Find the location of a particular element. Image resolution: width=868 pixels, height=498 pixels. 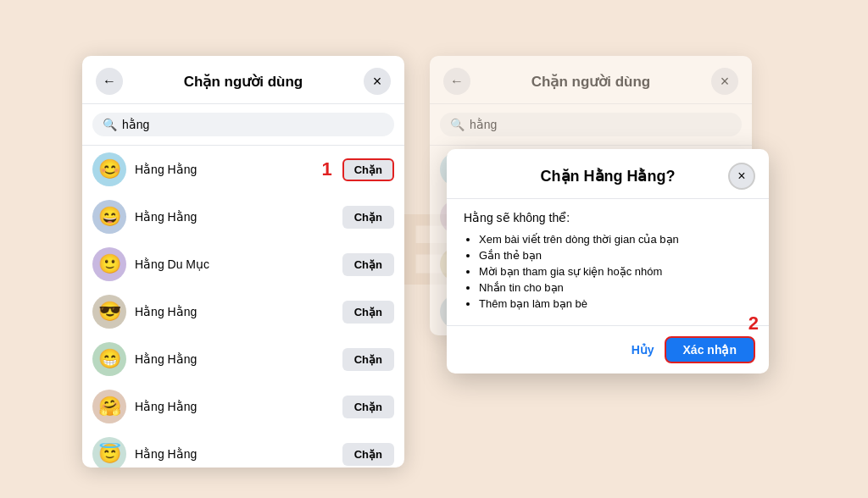

avatar: 😎 is located at coordinates (109, 312).